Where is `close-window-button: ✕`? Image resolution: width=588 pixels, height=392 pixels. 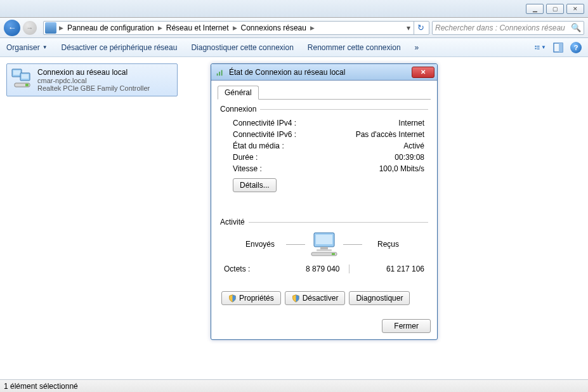
close-window-button: ✕ is located at coordinates (575, 9).